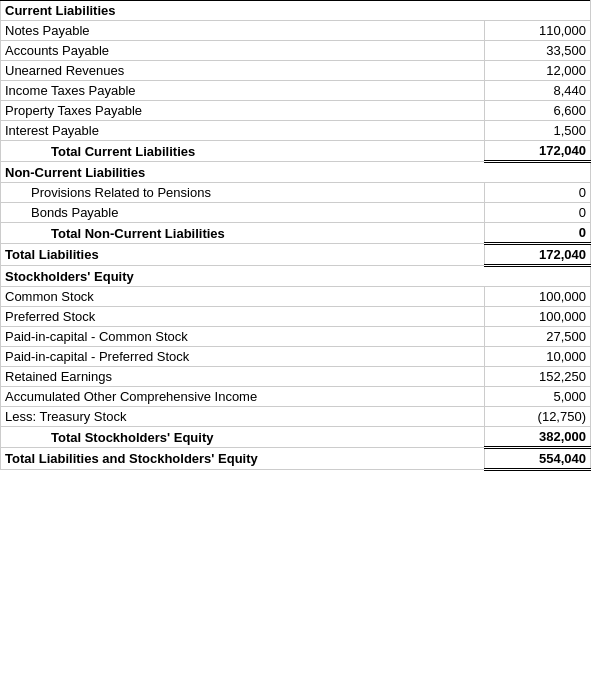 The image size is (591, 677). Describe the element at coordinates (296, 357) in the screenshot. I see `data-row: Paid-in-capital - Preferred Stock10,000` at that location.